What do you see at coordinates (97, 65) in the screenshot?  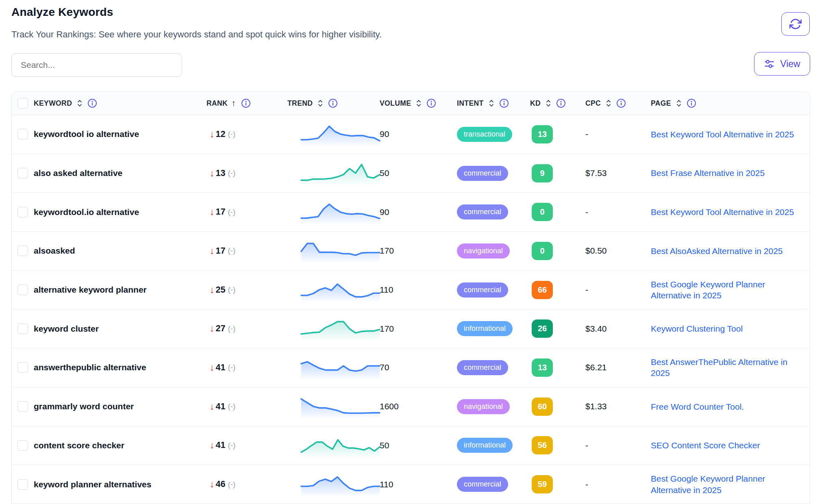 I see `search-input` at bounding box center [97, 65].